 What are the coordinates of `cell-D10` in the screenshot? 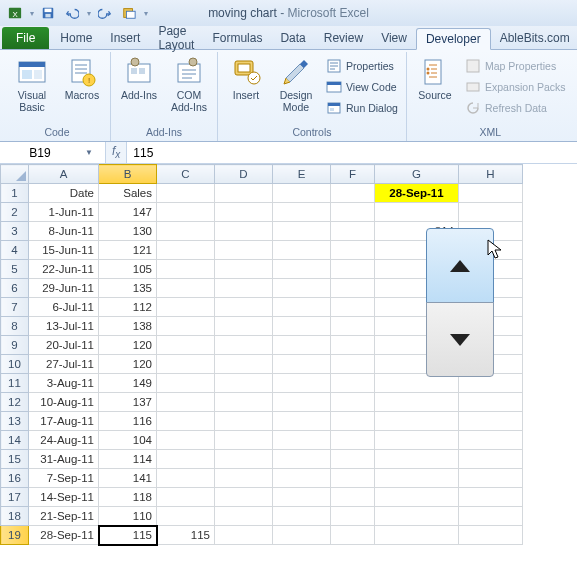 It's located at (244, 364).